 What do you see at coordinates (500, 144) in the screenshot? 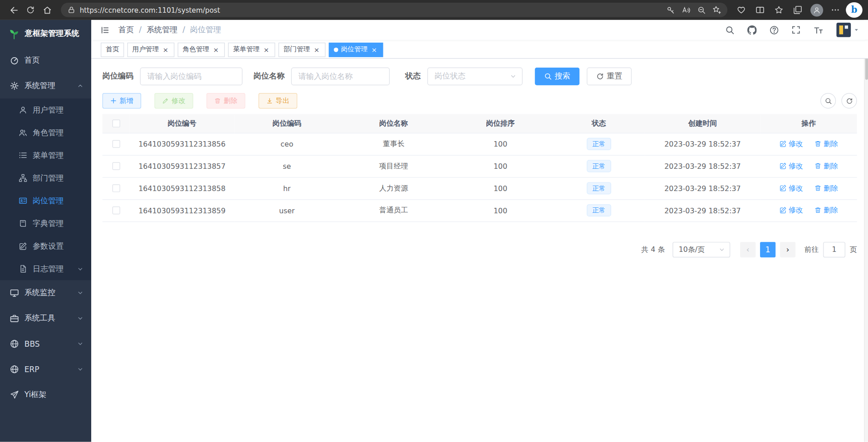
I see `cell-post-sort: 100` at bounding box center [500, 144].